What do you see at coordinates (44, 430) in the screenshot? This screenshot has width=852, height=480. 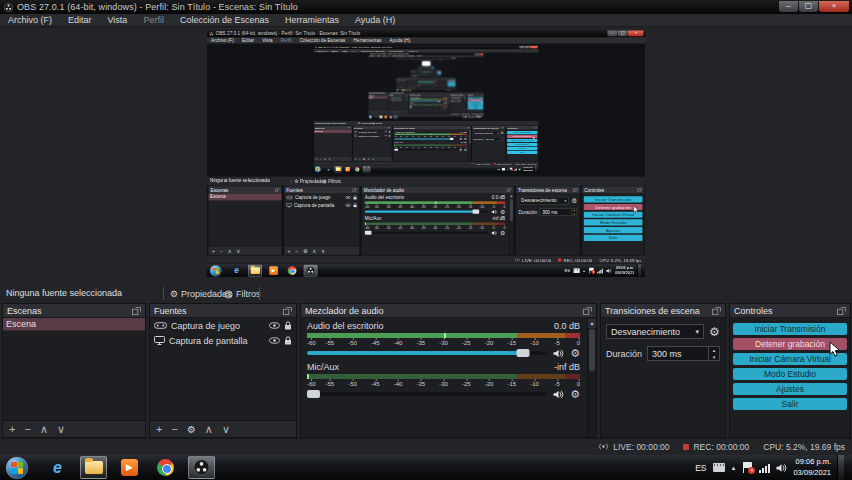 I see `scene-up-button: ∧` at bounding box center [44, 430].